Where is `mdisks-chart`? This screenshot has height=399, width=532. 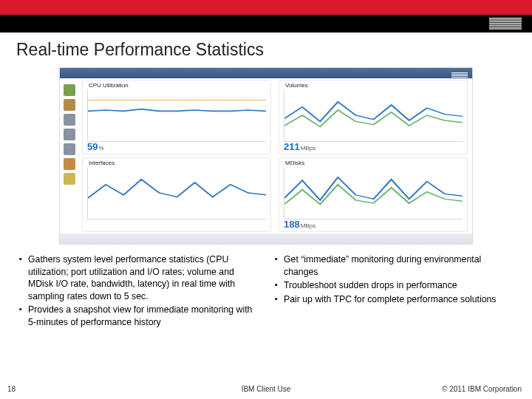
mdisks-chart is located at coordinates (373, 194).